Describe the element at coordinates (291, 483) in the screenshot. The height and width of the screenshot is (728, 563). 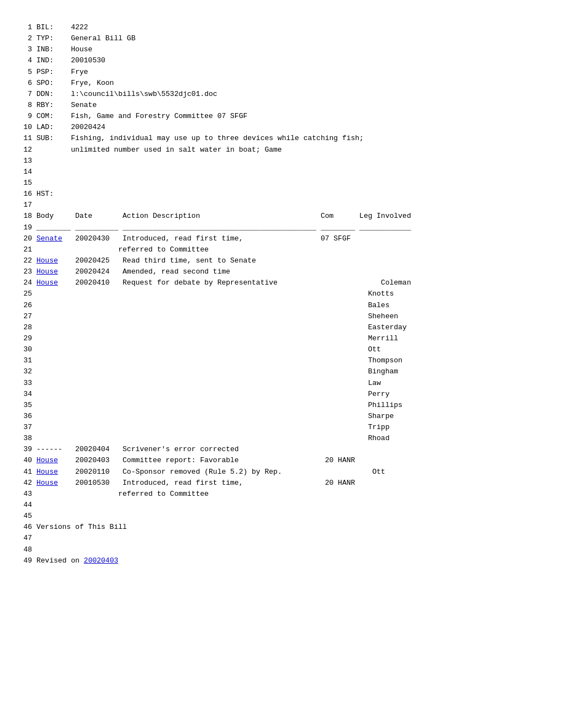
I see `line-content: House 20010530 Introduced, read first ti…` at that location.